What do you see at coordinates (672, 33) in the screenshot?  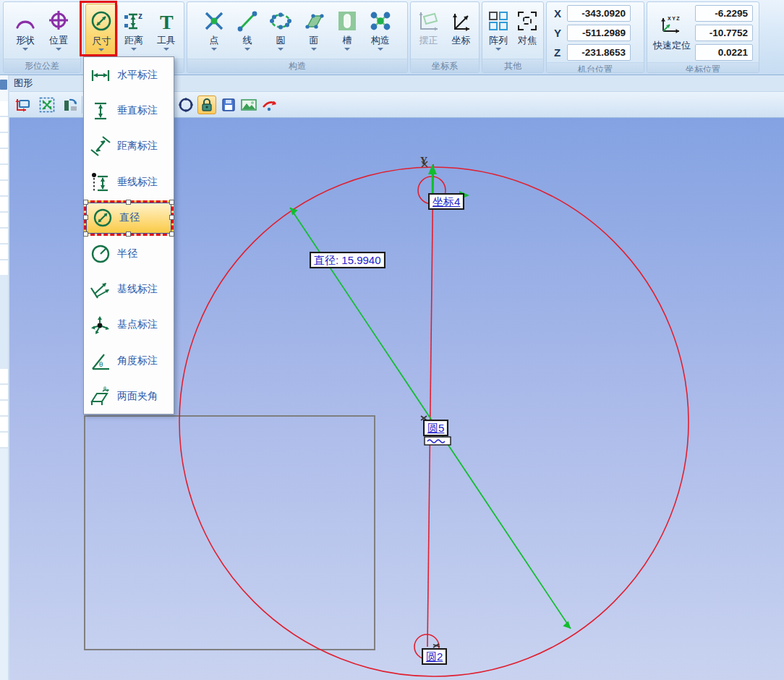 I see `quick-position-button: XYZ 快速定位` at bounding box center [672, 33].